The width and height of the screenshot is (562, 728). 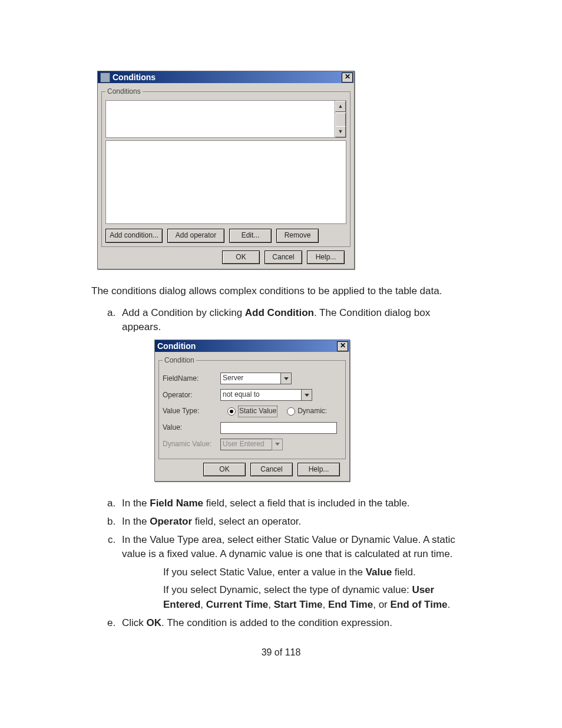 What do you see at coordinates (297, 236) in the screenshot?
I see `remove-button: Remove` at bounding box center [297, 236].